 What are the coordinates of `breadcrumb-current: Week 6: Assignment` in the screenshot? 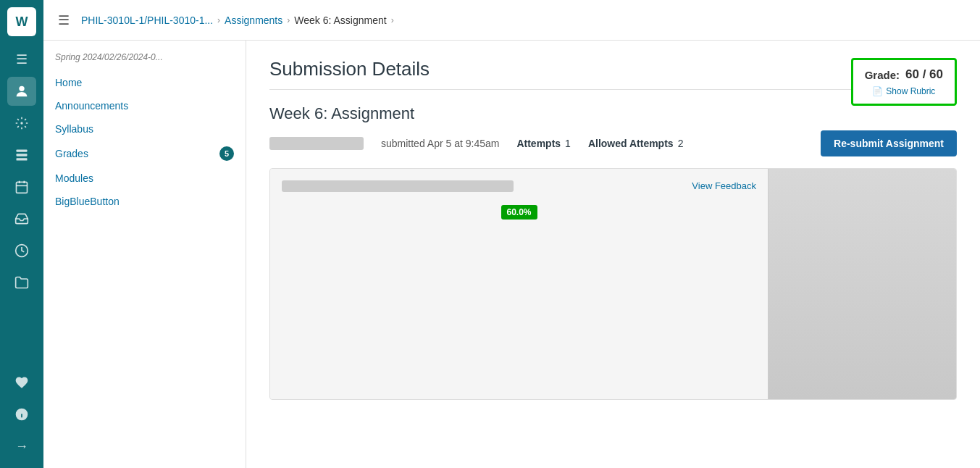 It's located at (340, 20).